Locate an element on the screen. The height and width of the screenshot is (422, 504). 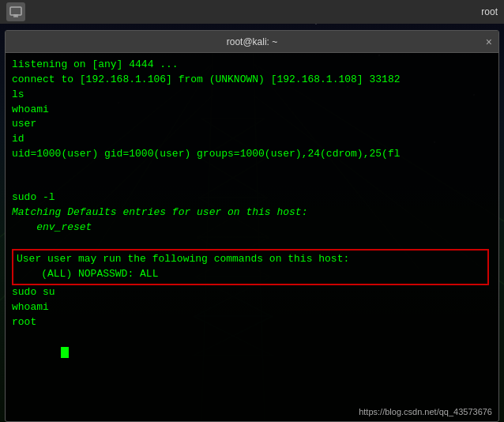
terminal-line-6: id is located at coordinates (252, 139).